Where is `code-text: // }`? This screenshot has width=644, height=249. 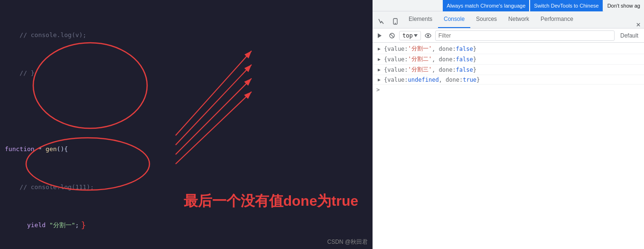 code-text: // } is located at coordinates (20, 73).